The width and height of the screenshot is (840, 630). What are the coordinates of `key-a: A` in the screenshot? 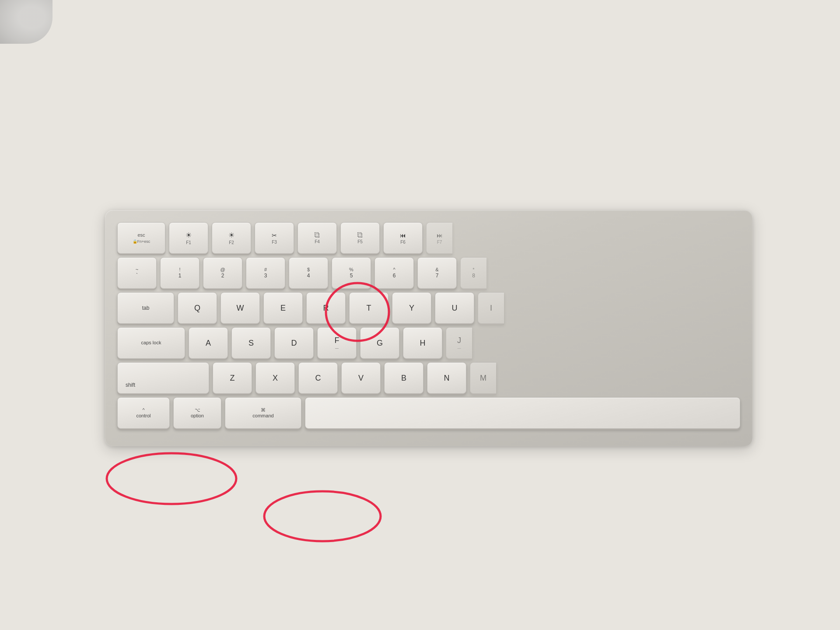 It's located at (208, 343).